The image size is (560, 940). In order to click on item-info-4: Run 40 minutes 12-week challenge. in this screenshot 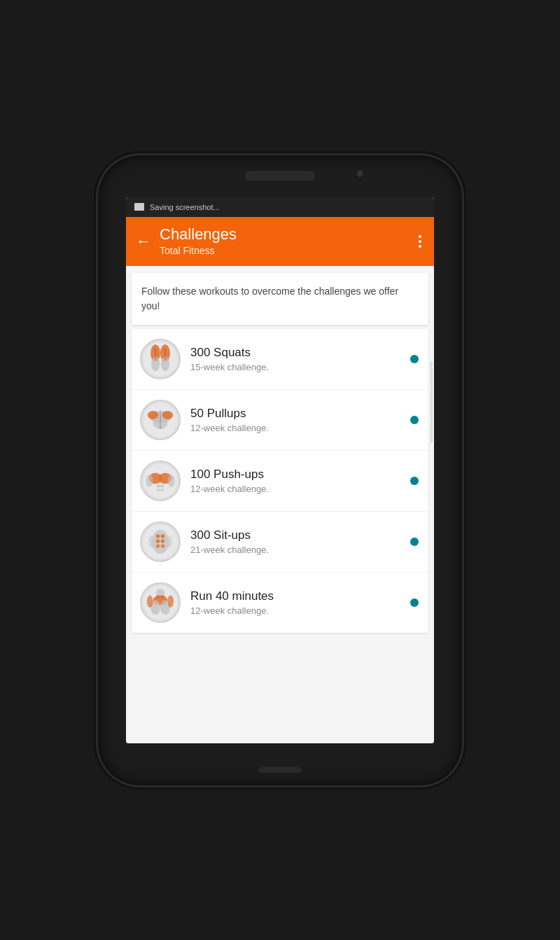, I will do `click(298, 602)`.